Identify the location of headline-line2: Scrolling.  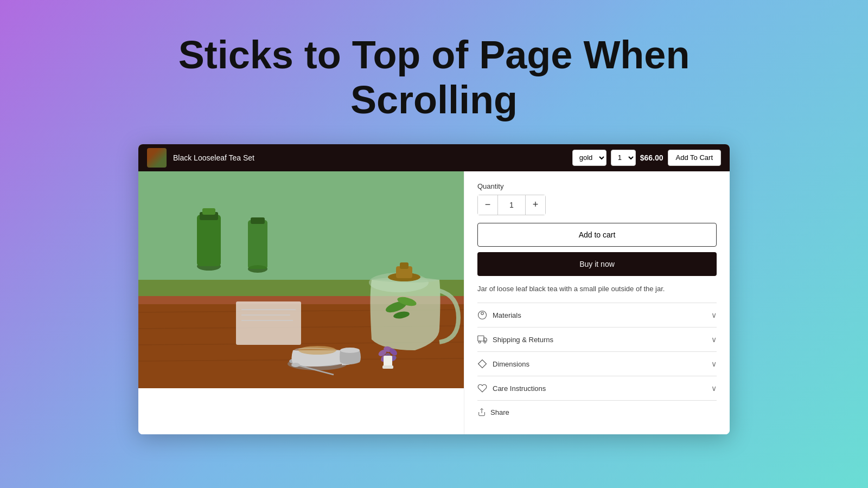
(434, 100).